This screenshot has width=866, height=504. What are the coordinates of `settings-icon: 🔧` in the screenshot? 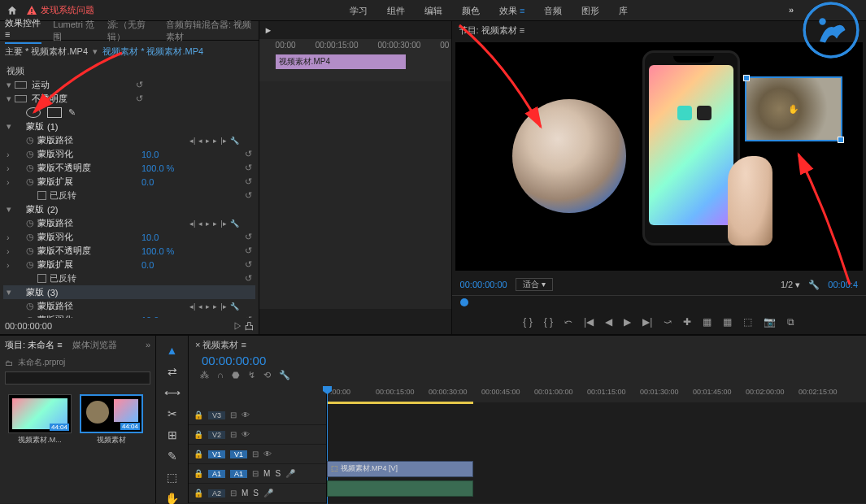 It's located at (814, 285).